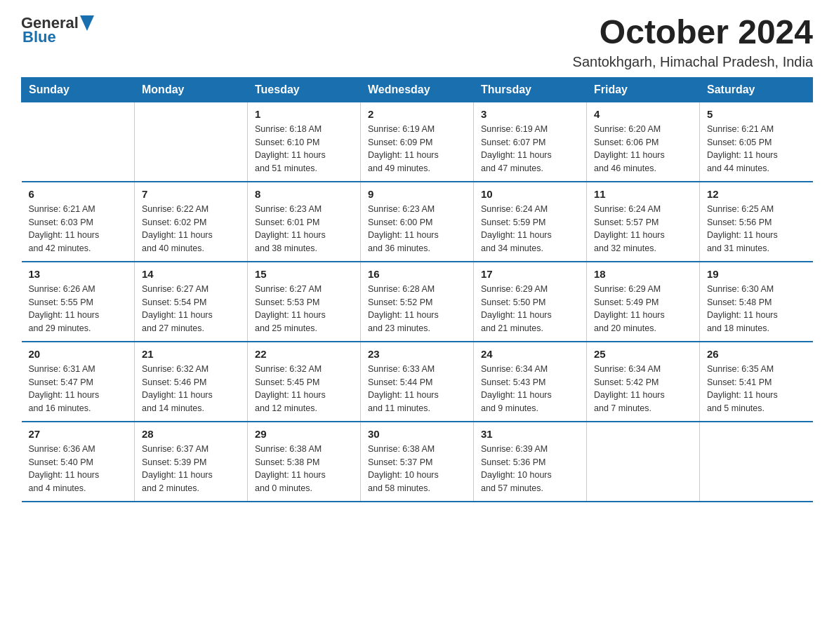 The width and height of the screenshot is (834, 644). What do you see at coordinates (530, 354) in the screenshot?
I see `day-number: 24` at bounding box center [530, 354].